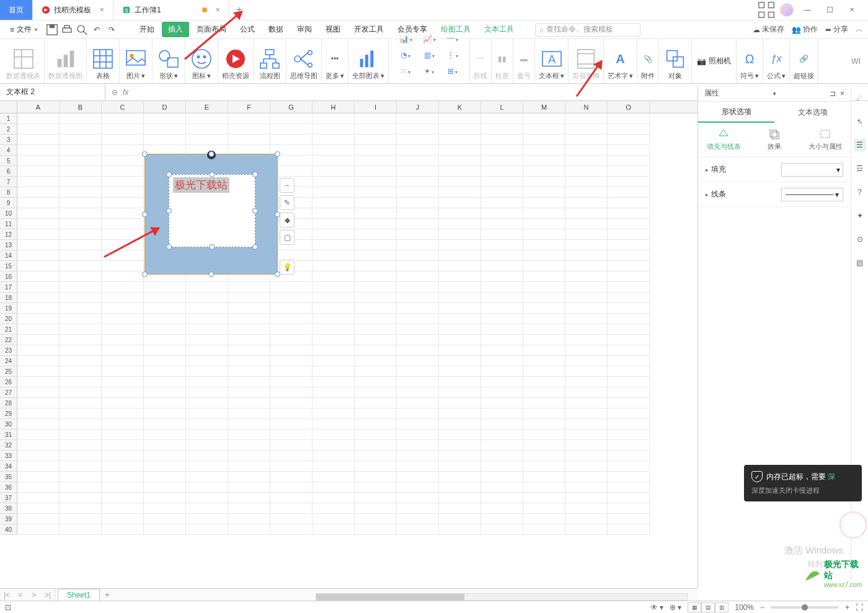  What do you see at coordinates (744, 607) in the screenshot?
I see `zoom-level: 100%` at bounding box center [744, 607].